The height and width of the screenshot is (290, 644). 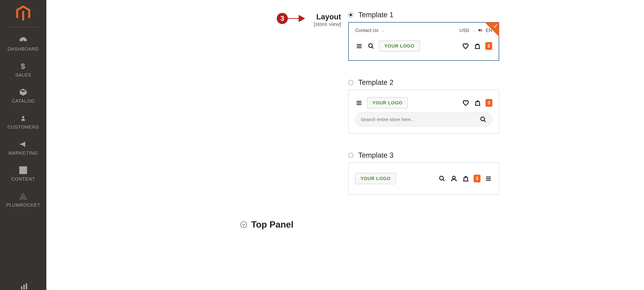 What do you see at coordinates (23, 44) in the screenshot?
I see `sidebar-item-dashboard: DASHBOARD` at bounding box center [23, 44].